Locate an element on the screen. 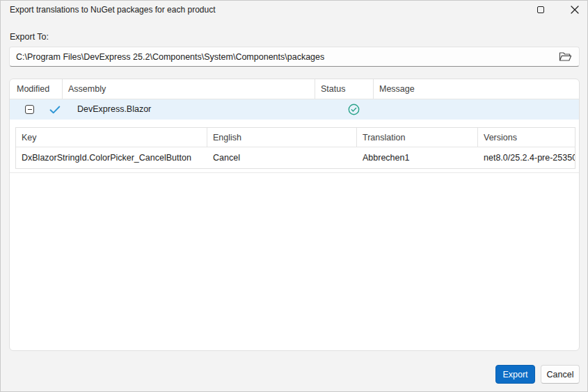 Image resolution: width=588 pixels, height=392 pixels. column-header-status: Status is located at coordinates (344, 89).